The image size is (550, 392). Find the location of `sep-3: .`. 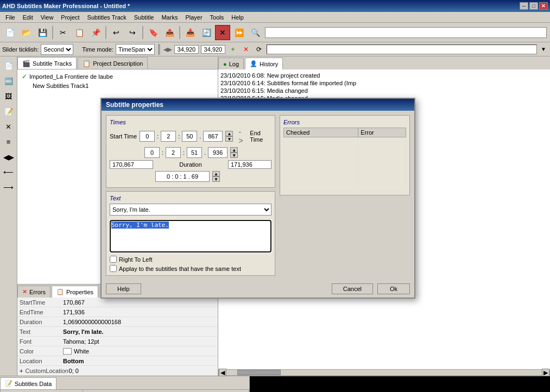

sep-3: . is located at coordinates (200, 136).